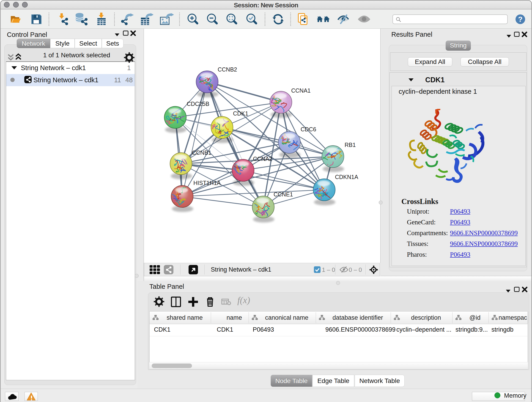 The width and height of the screenshot is (532, 402). What do you see at coordinates (228, 69) in the screenshot?
I see `svg-text: CCNB2` at bounding box center [228, 69].